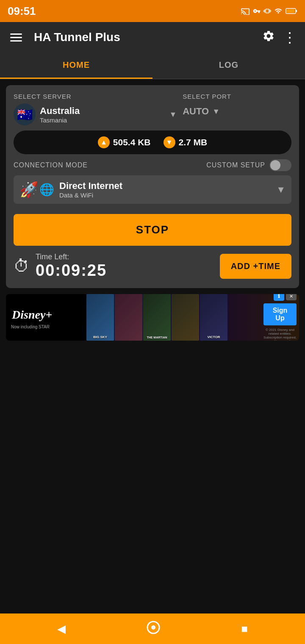 Image resolution: width=305 pixels, height=644 pixels. Describe the element at coordinates (256, 266) in the screenshot. I see `add-time-button: ADD +TIME` at that location.